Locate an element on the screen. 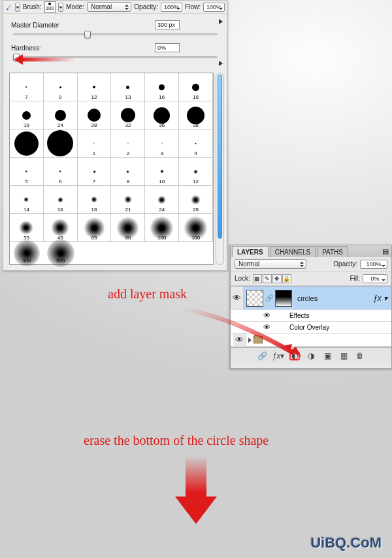 The image size is (392, 558). effects-row: 👁 Effects is located at coordinates (311, 316).